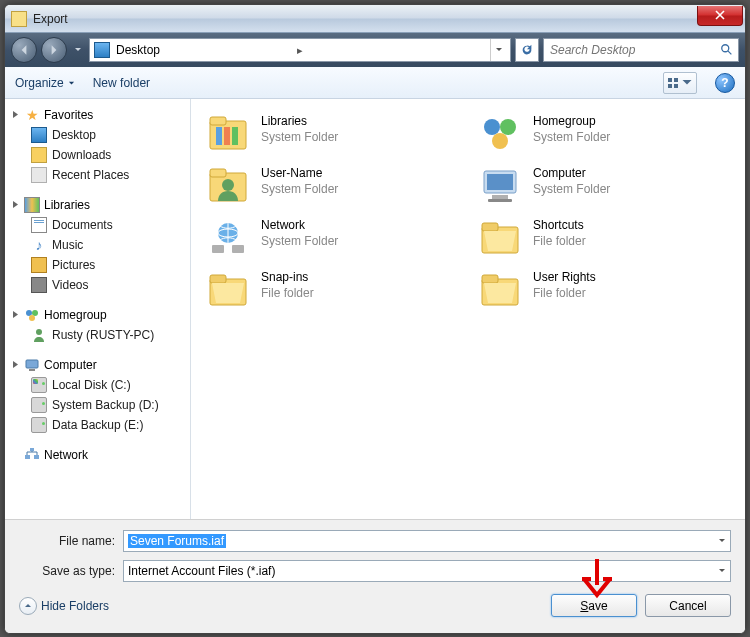 The height and width of the screenshot is (637, 750). Describe the element at coordinates (98, 405) in the screenshot. I see `tree-item-drive-d: System Backup (D:)` at that location.